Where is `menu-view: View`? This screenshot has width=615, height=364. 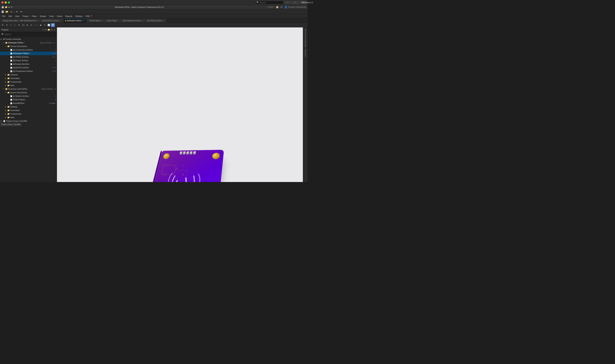 menu-view: View is located at coordinates (17, 16).